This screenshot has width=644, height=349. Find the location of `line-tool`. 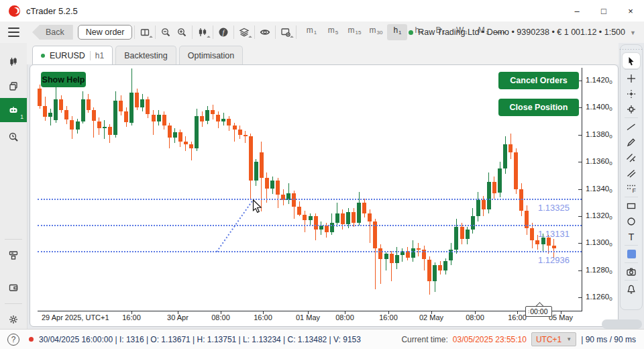

line-tool is located at coordinates (631, 126).